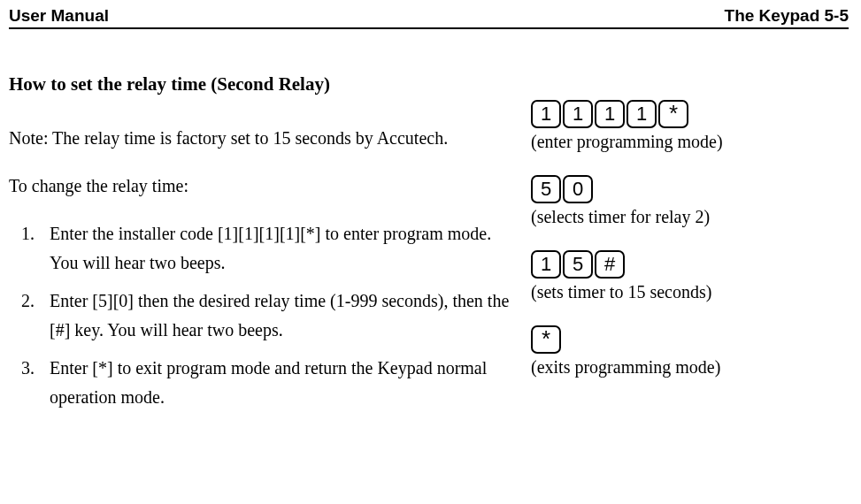 The width and height of the screenshot is (861, 504). Describe the element at coordinates (787, 16) in the screenshot. I see `header-right: The Keypad 5-5` at that location.